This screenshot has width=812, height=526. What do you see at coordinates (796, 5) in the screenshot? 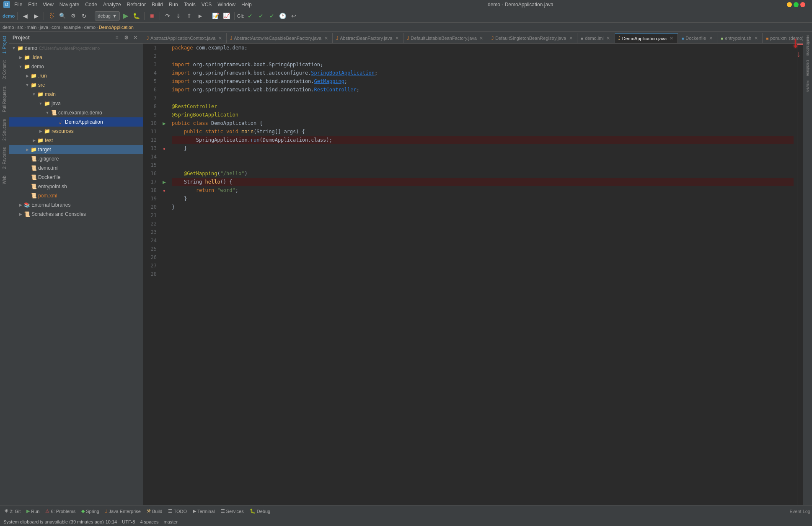
I see `maximize-button` at bounding box center [796, 5].